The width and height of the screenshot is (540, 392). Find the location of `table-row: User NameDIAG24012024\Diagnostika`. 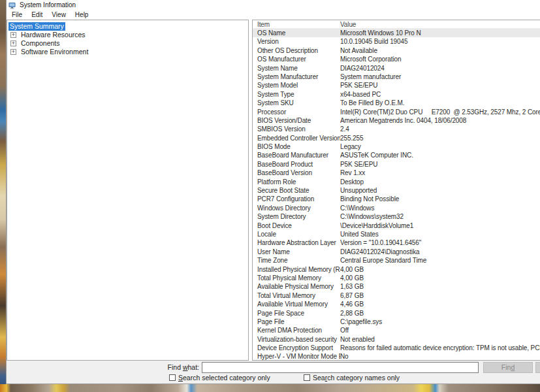

table-row: User NameDIAG24012024\Diagnostika is located at coordinates (396, 252).